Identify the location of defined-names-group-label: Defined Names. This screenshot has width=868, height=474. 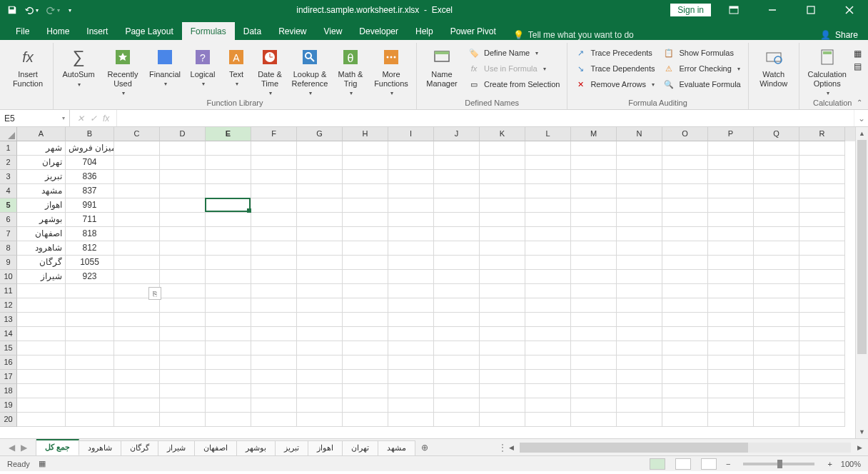
(492, 103).